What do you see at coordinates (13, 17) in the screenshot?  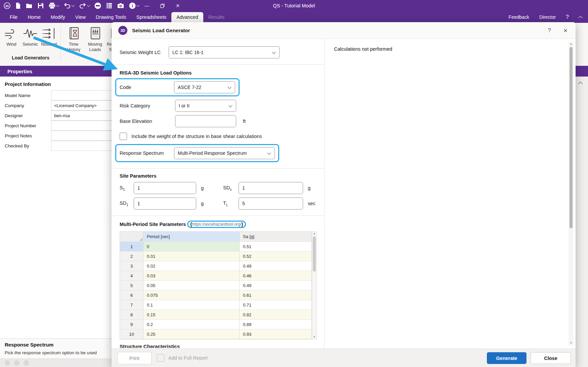 I see `tab-file: File` at bounding box center [13, 17].